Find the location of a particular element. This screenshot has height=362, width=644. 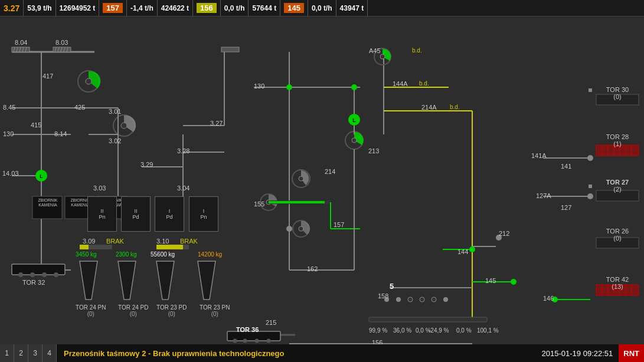

tor-42-text: TOR 42 is located at coordinates (617, 279).